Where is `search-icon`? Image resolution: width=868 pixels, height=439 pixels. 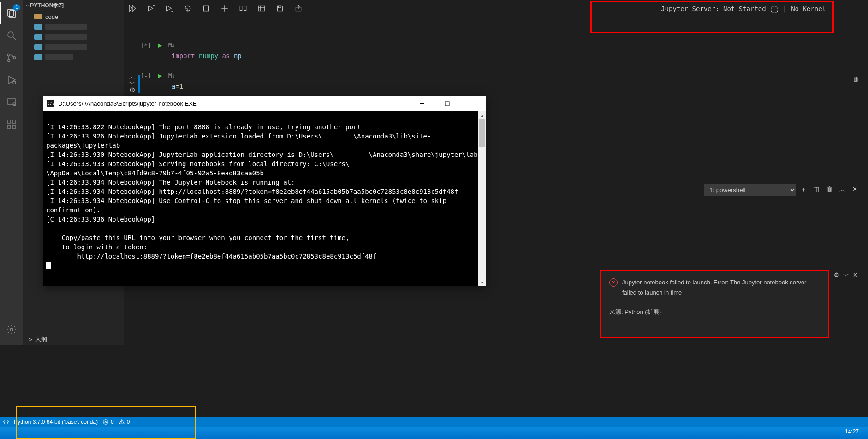
search-icon is located at coordinates (12, 36).